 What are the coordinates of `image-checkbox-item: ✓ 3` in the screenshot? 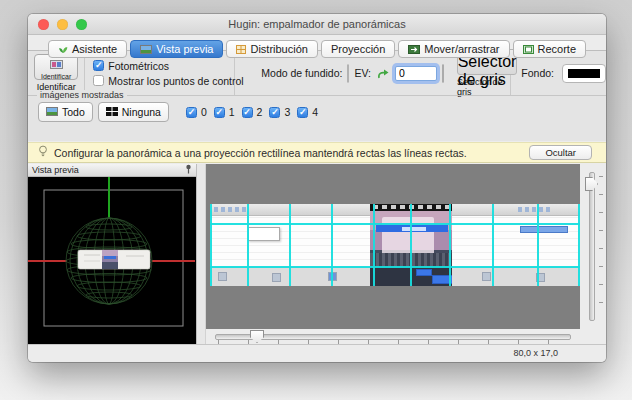 It's located at (280, 112).